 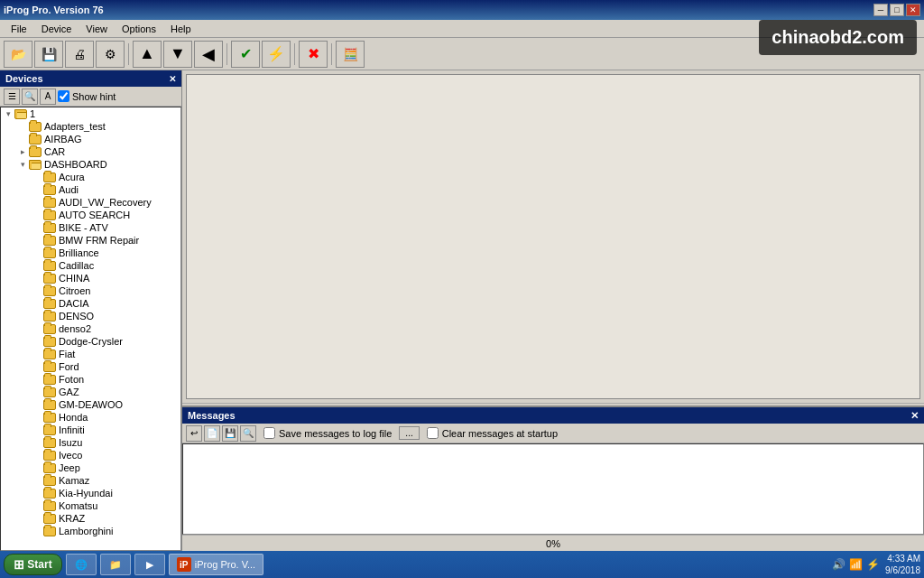 What do you see at coordinates (194, 434) in the screenshot?
I see `msg-tool-1: ↩` at bounding box center [194, 434].